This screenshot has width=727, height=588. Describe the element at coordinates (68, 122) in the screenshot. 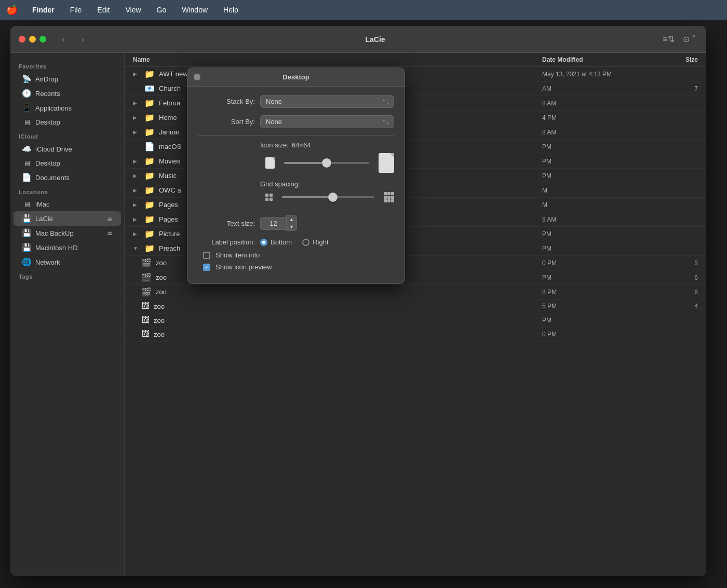

I see `sidebar-item-desktop: 🖥 Desktop` at that location.